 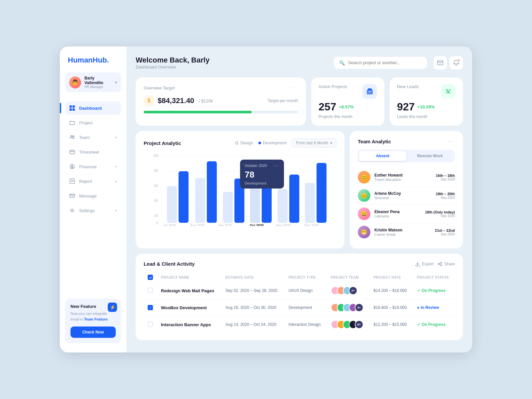 What do you see at coordinates (406, 190) in the screenshot?
I see `team-analytic-card: Team Analytic ··· Absent Remote Work 😊 E…` at bounding box center [406, 190].